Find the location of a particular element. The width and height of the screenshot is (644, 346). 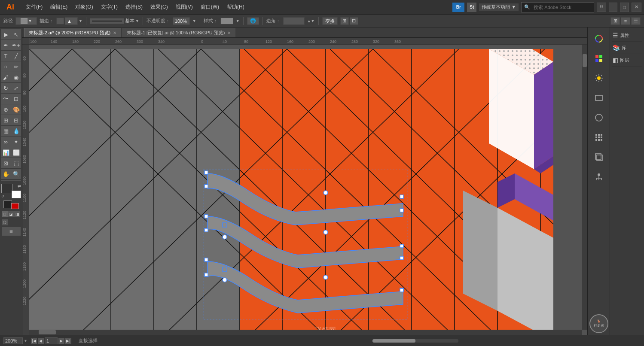

transform-options: 变换 is located at coordinates (330, 21).